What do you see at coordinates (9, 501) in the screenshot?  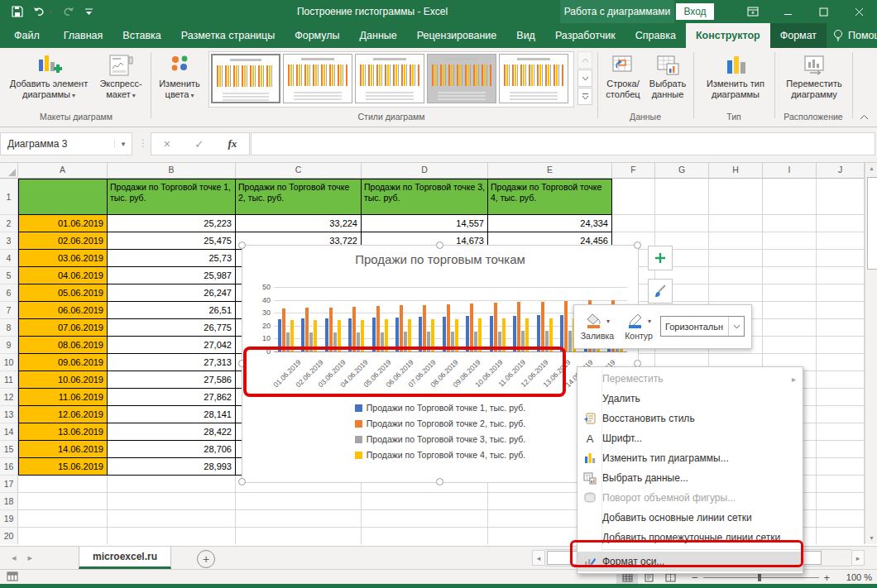 I see `row-header-18: 18` at bounding box center [9, 501].